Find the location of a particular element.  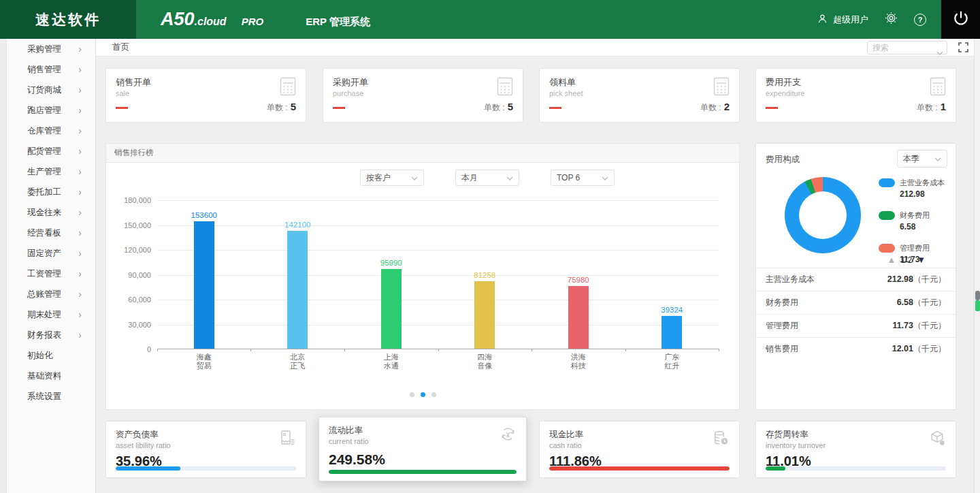

x-axis-label: 四海音像 is located at coordinates (485, 362).